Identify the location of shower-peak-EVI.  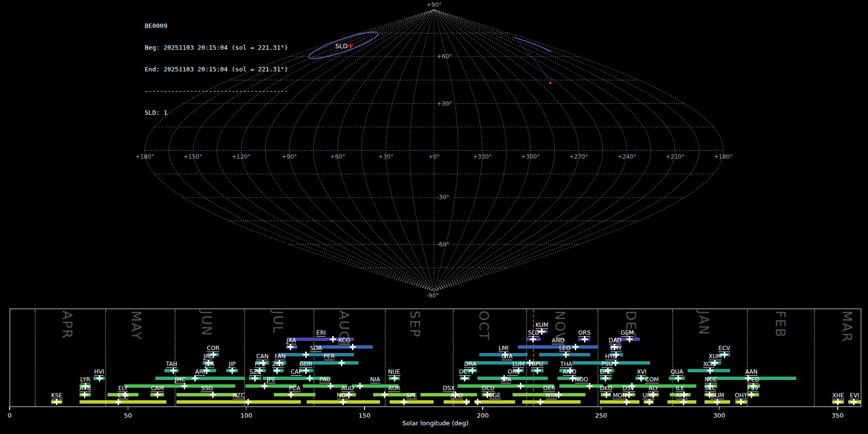
(854, 402).